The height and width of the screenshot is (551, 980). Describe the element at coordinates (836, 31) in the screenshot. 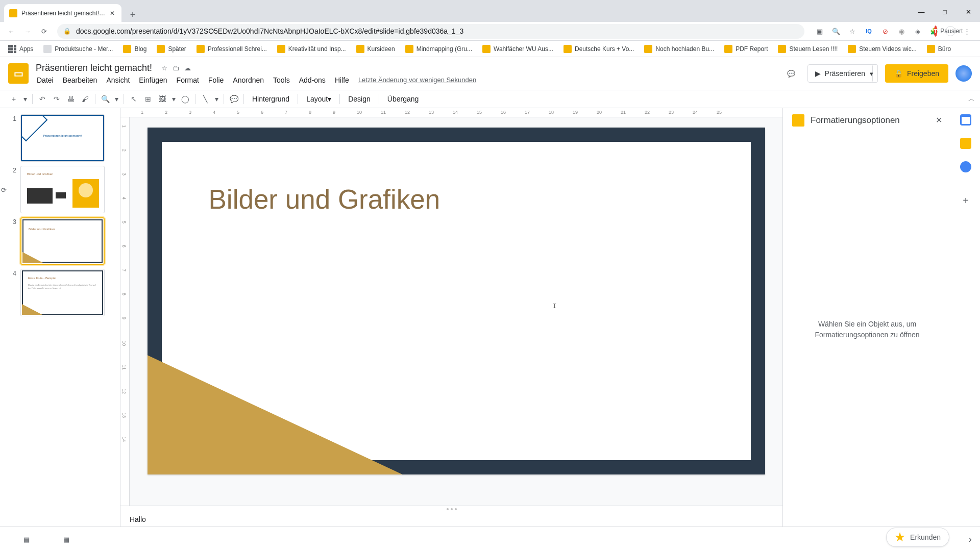

I see `zoom-icon: 🔍` at that location.